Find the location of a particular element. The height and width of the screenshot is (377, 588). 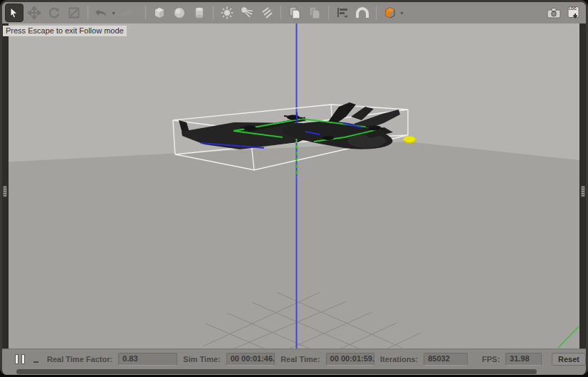

translate-tool-button is located at coordinates (34, 13).